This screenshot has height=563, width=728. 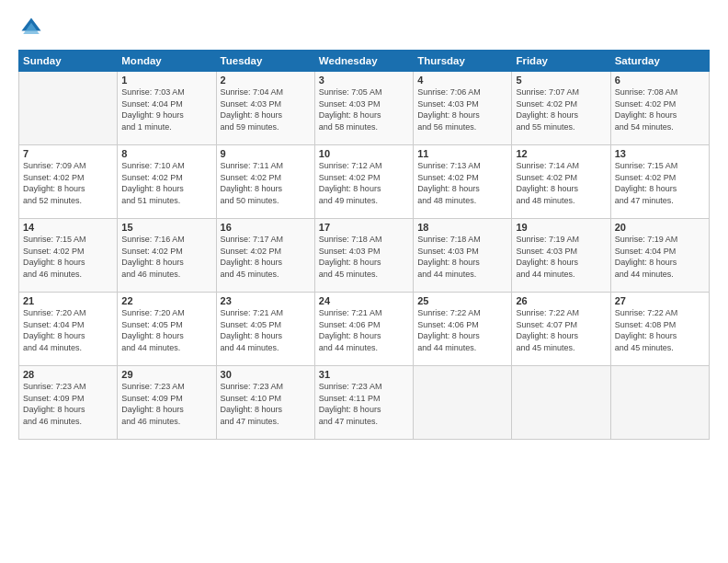 I want to click on calendar-cell: 28Sunrise: 7:23 AM Sunset: 4:09 PM Dayli…, so click(x=68, y=403).